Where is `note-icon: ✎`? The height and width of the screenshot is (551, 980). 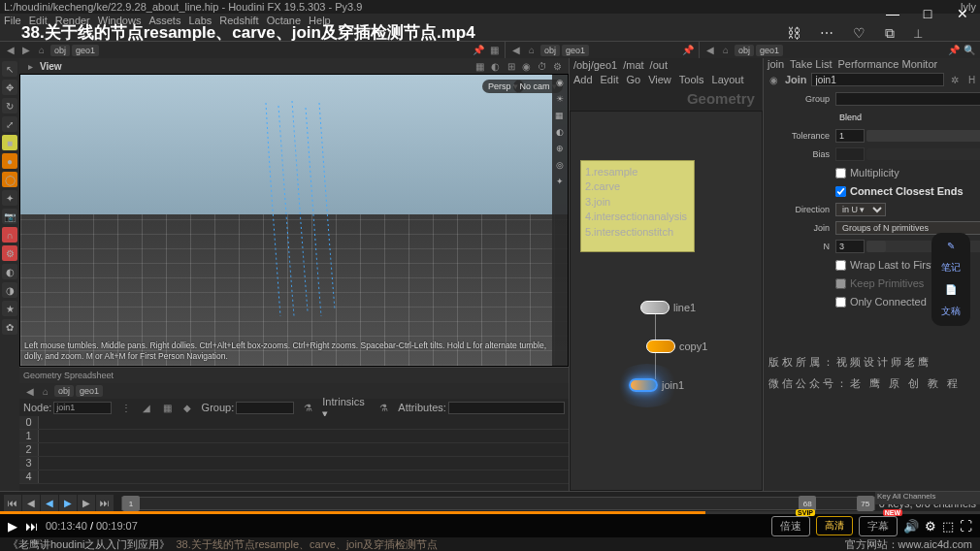
note-icon: ✎ is located at coordinates (951, 246).